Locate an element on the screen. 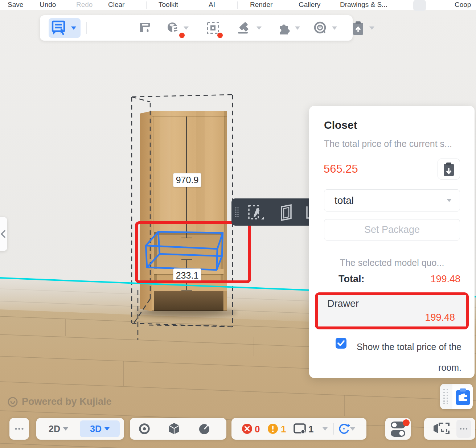 The width and height of the screenshot is (476, 448). more-options-button is located at coordinates (19, 429).